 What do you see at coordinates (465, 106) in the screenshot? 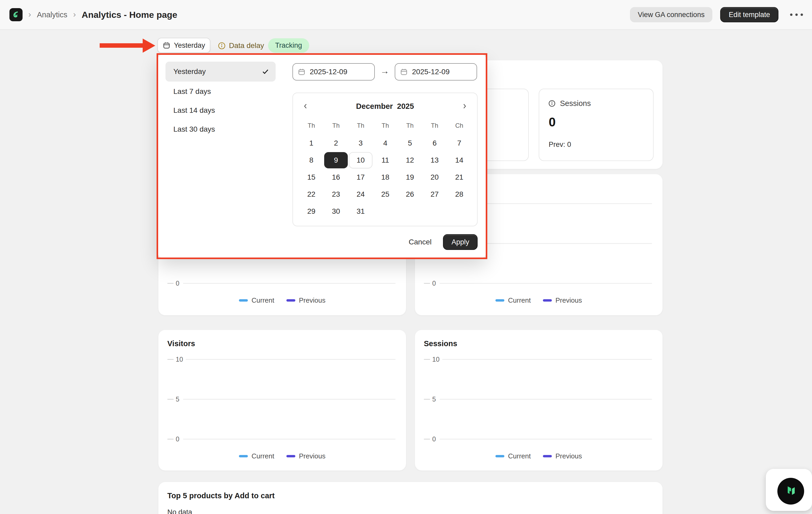
I see `next-month-button` at bounding box center [465, 106].